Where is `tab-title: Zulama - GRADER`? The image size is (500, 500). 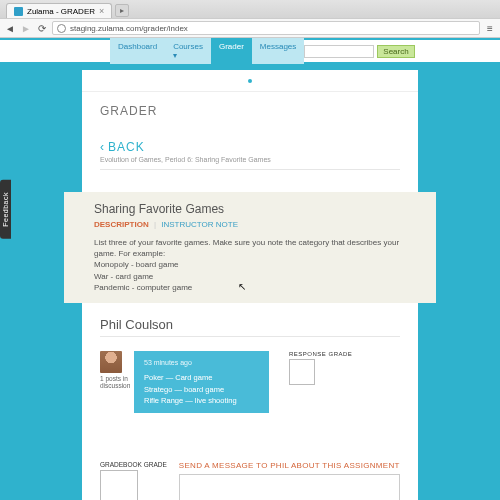 tab-title: Zulama - GRADER is located at coordinates (61, 12).